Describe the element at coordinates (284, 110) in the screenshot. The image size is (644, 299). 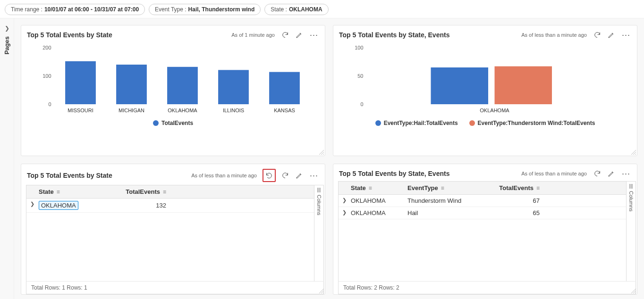
I see `svg-text: KANSAS` at that location.